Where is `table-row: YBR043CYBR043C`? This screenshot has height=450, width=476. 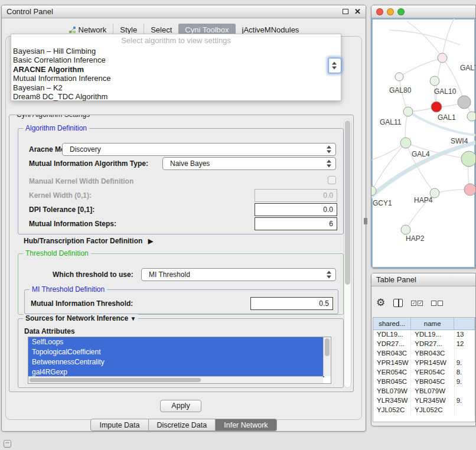
table-row: YBR043CYBR043C is located at coordinates (424, 354).